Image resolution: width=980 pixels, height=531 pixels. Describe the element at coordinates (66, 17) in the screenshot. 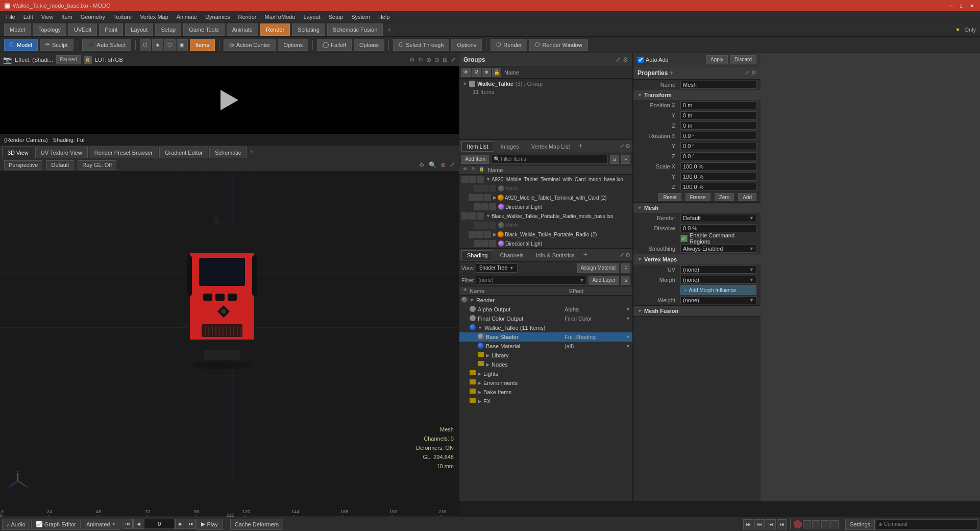

I see `menu-item: Item` at that location.